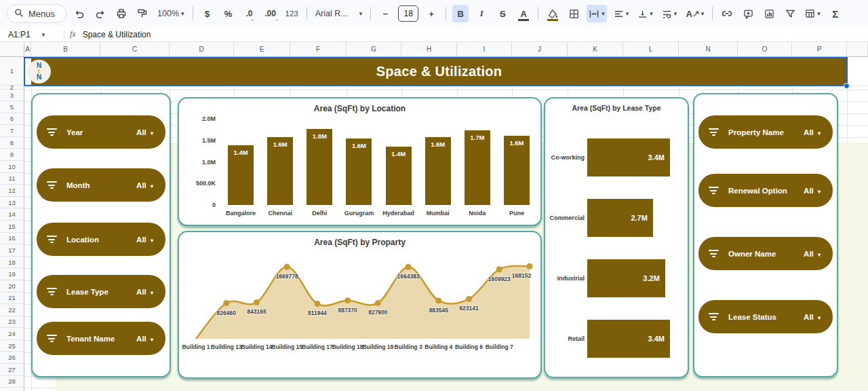 This screenshot has width=868, height=391. I want to click on row-header-10: 10, so click(12, 167).